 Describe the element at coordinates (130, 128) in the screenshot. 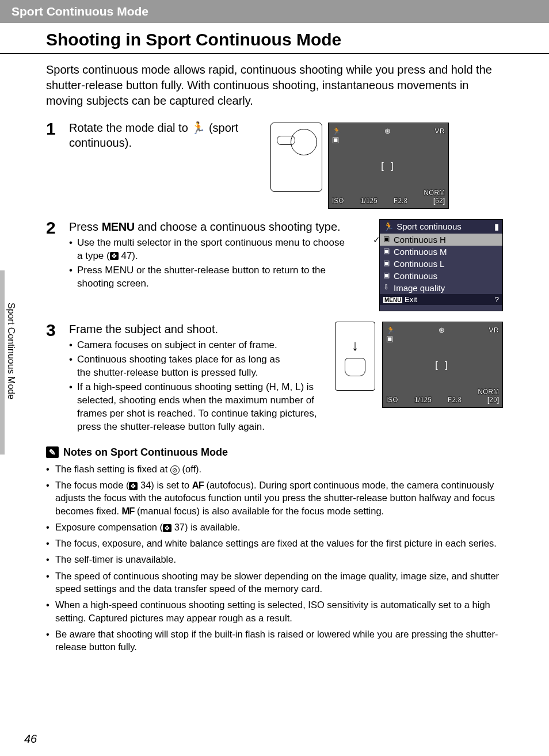

I see `step-1-text-a: Rotate the mode dial to` at that location.